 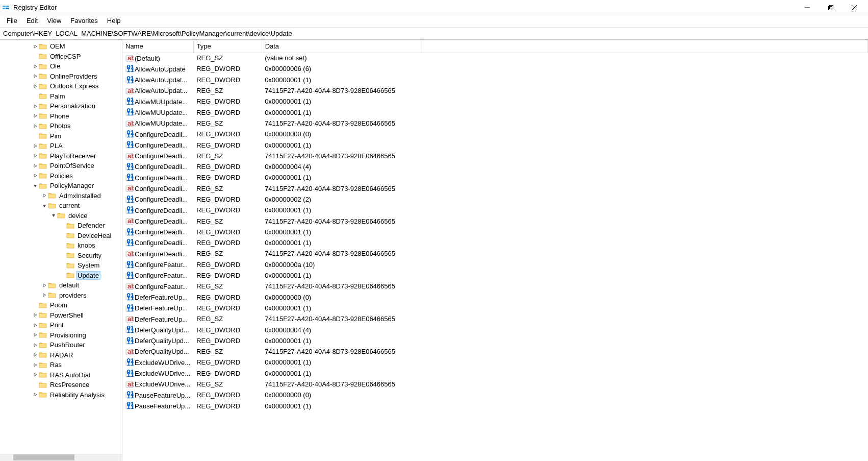 I want to click on tree-node-print: Print, so click(x=61, y=325).